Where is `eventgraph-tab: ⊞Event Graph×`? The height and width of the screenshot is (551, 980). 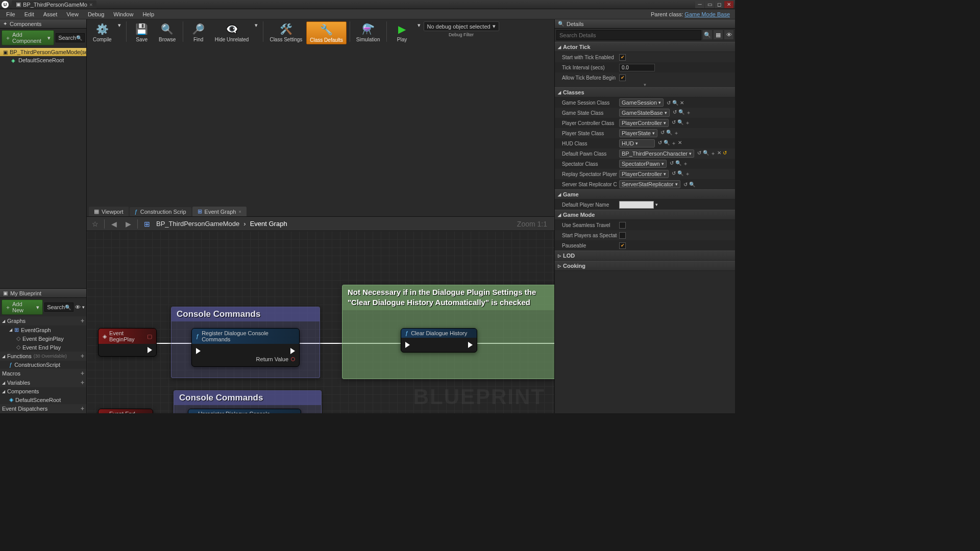
eventgraph-tab: ⊞Event Graph× is located at coordinates (219, 211).